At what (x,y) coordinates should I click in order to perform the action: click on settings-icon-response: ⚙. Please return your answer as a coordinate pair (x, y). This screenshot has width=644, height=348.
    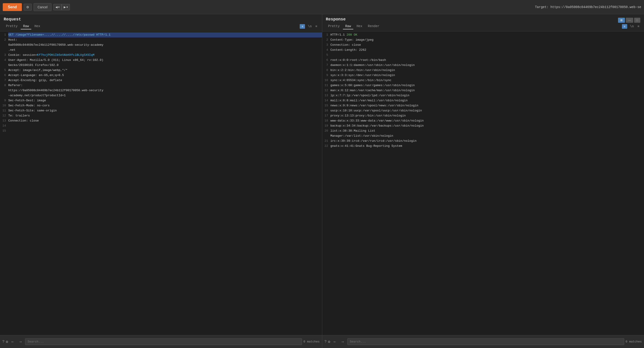
    Looking at the image, I should click on (329, 342).